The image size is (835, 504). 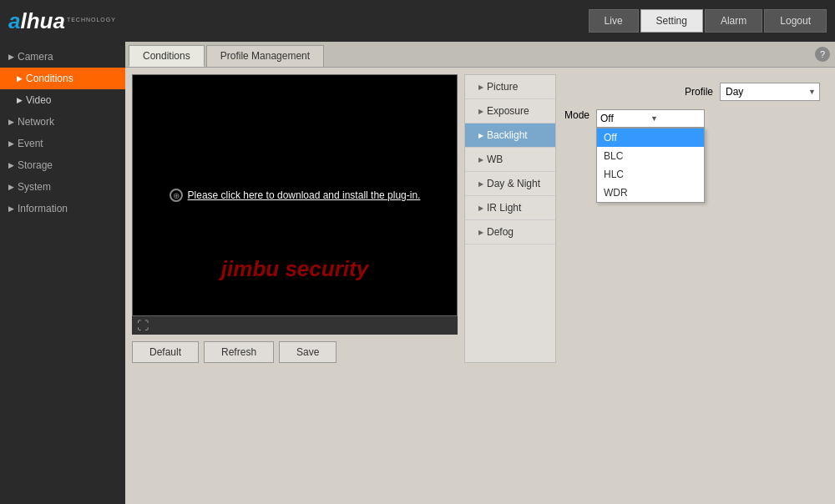 I want to click on day-night-arrow-icon: ▶, so click(x=481, y=184).